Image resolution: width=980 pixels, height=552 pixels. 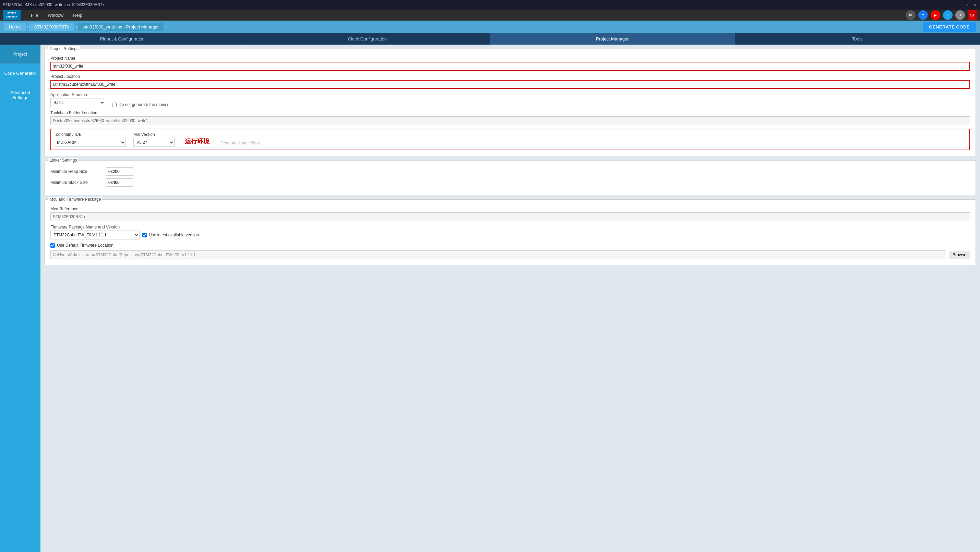 What do you see at coordinates (156, 139) in the screenshot?
I see `min-version-group: Min Version V5.27 V5.26` at bounding box center [156, 139].